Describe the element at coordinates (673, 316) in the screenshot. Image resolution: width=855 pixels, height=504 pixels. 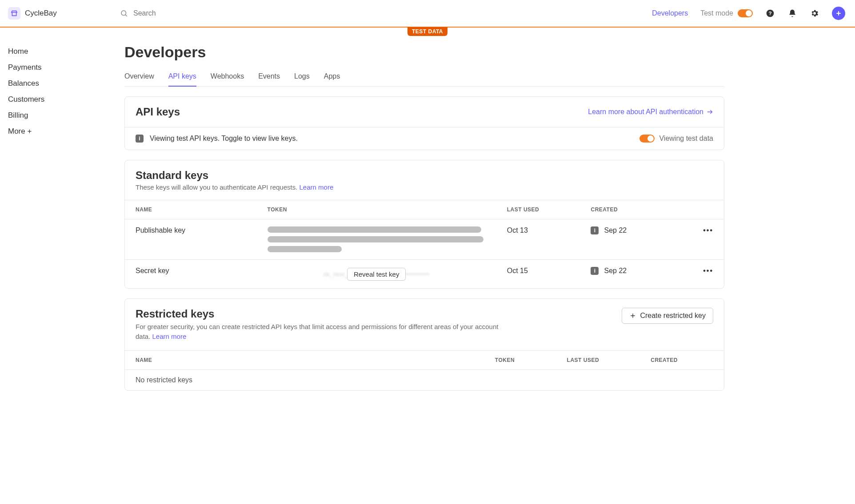
I see `create-restricted-key-label: Create restricted key` at that location.